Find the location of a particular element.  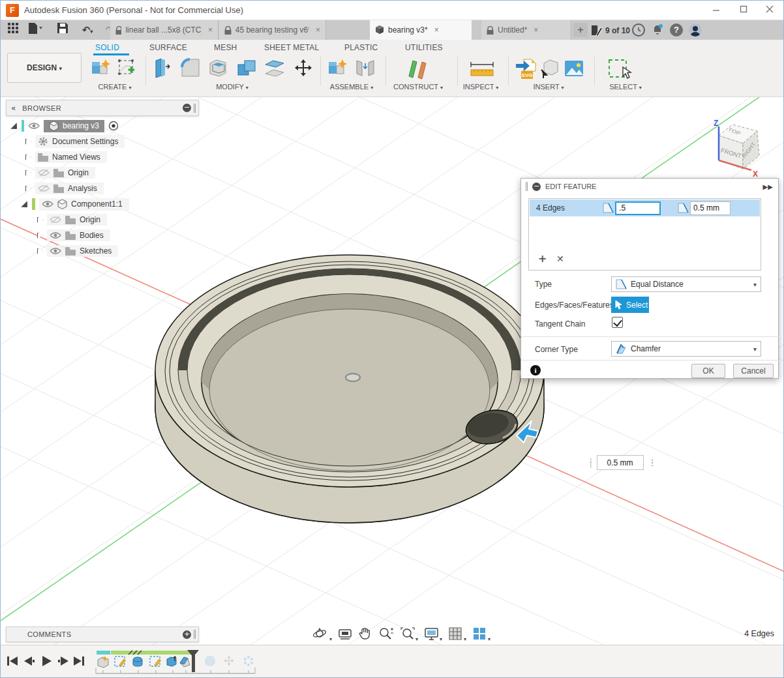

notifications-button is located at coordinates (657, 30).